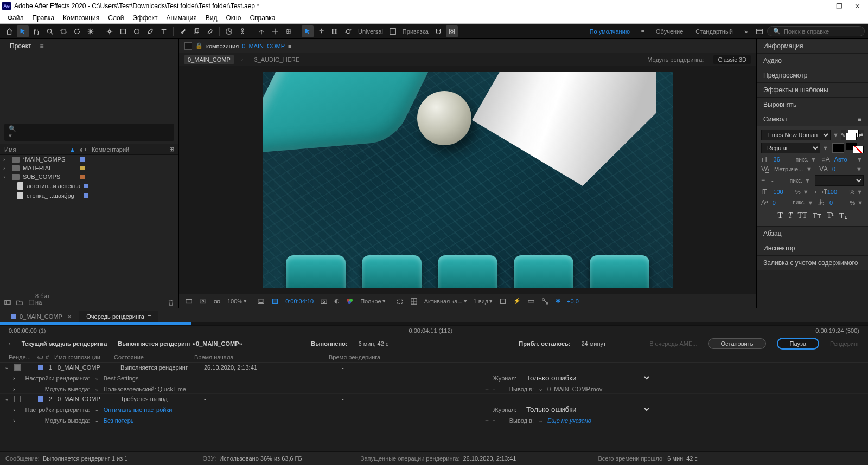 The width and height of the screenshot is (868, 465). What do you see at coordinates (746, 31) in the screenshot?
I see `workspace-overflow-icon: »` at bounding box center [746, 31].